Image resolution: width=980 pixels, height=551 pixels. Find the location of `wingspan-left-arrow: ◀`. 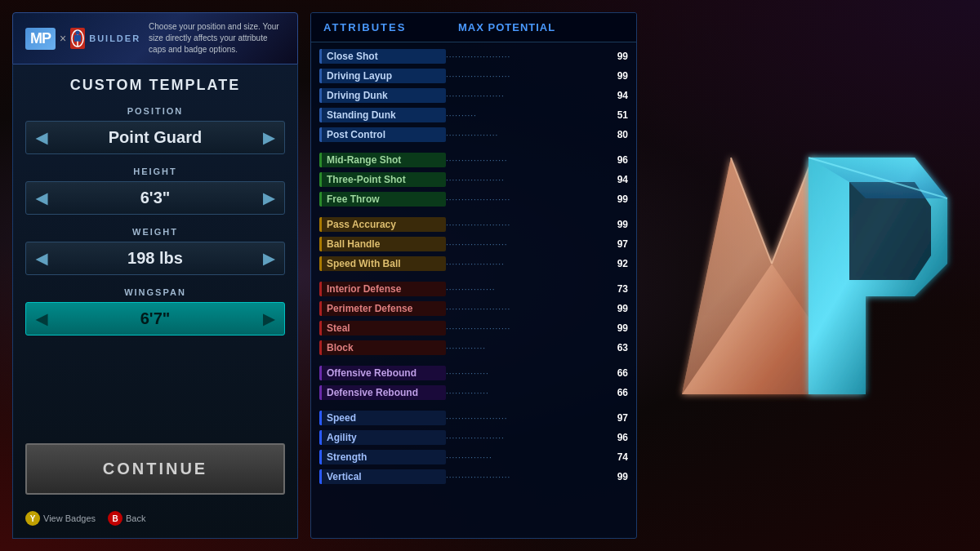

wingspan-left-arrow: ◀ is located at coordinates (42, 319).